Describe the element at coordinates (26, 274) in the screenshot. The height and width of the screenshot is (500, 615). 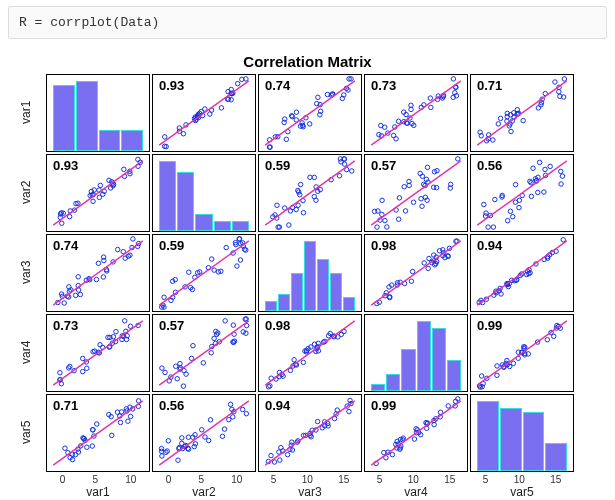
I see `y-label: var3` at that location.